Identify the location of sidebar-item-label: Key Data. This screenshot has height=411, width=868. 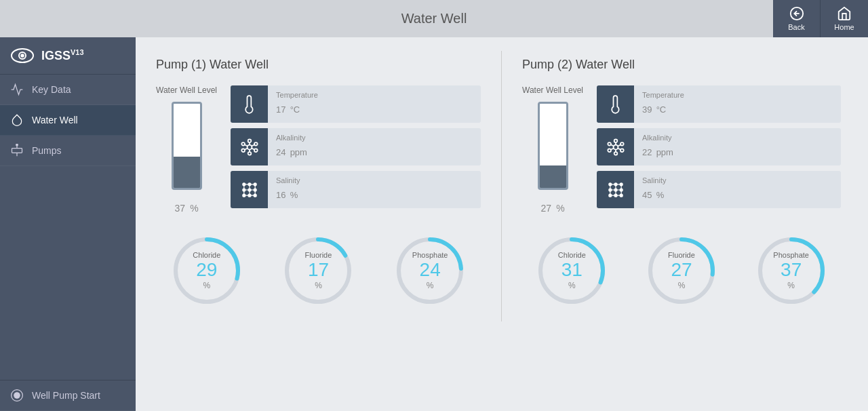
(52, 90).